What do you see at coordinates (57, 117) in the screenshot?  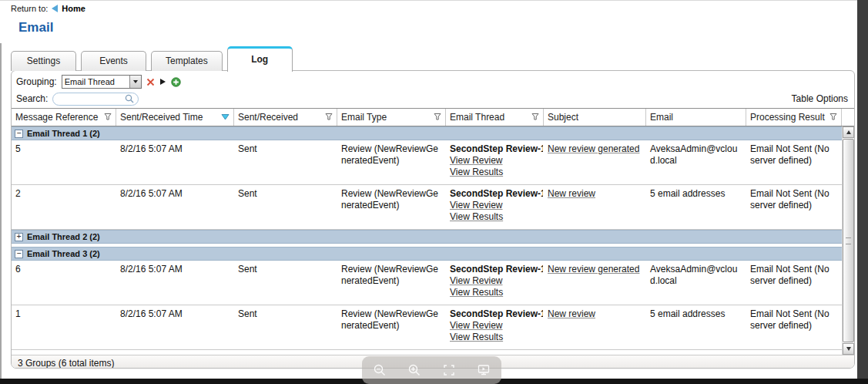 I see `column-header-label: Message Reference` at bounding box center [57, 117].